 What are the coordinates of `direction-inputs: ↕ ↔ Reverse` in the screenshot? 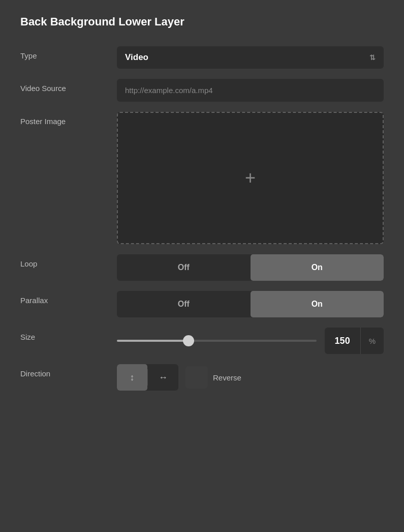 It's located at (250, 377).